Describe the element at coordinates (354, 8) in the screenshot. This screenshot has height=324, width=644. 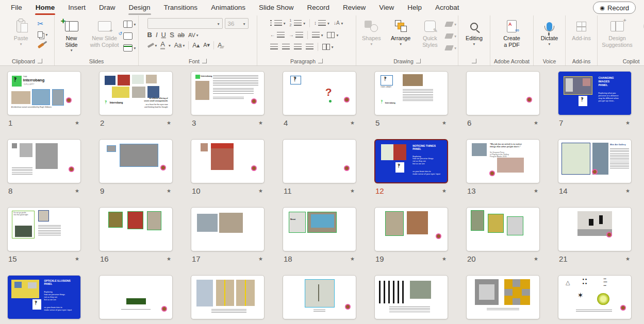
I see `tab-review: Review` at that location.